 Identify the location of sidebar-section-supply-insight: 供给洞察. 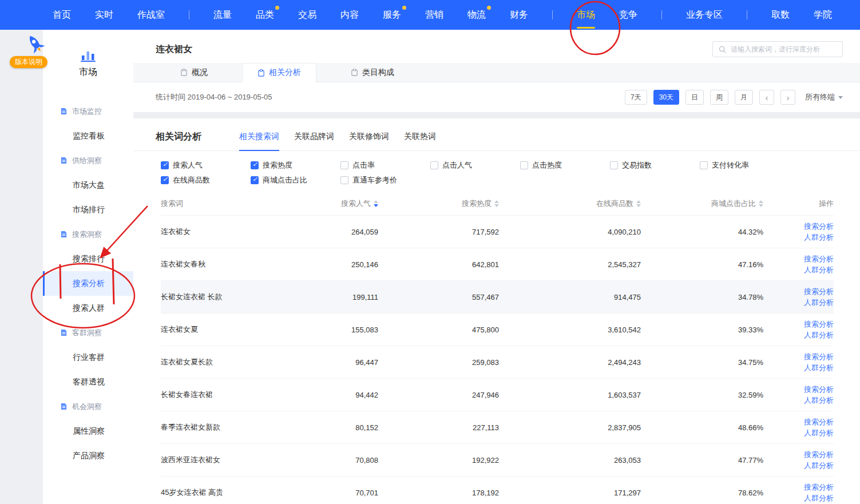
(88, 160).